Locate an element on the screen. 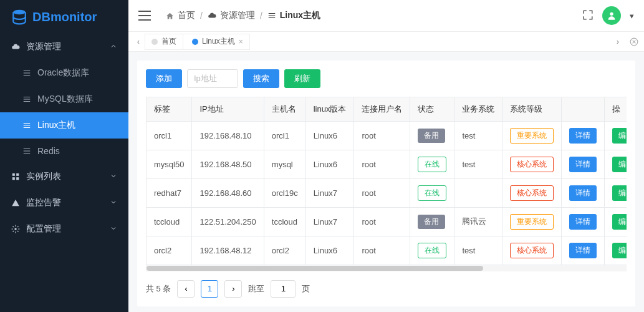 The image size is (644, 312). menu-group-label: 资源管理 is located at coordinates (44, 47).